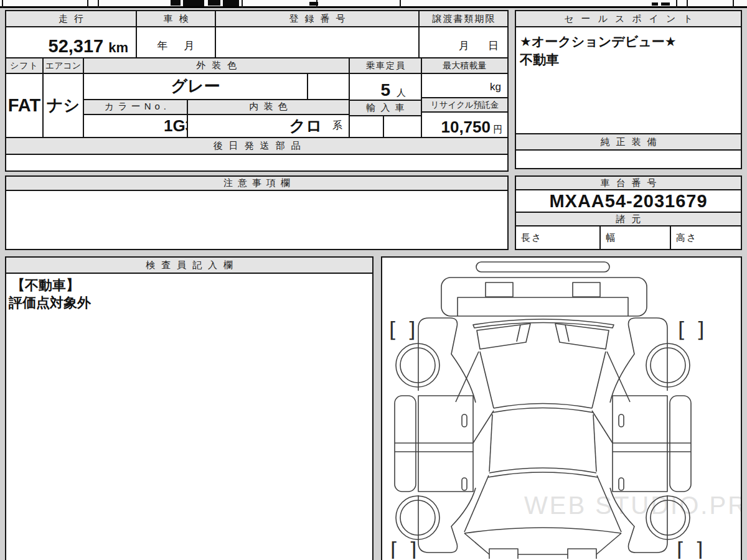 The height and width of the screenshot is (560, 747). What do you see at coordinates (385, 87) in the screenshot?
I see `capacity-value-cell: 5 人` at bounding box center [385, 87].